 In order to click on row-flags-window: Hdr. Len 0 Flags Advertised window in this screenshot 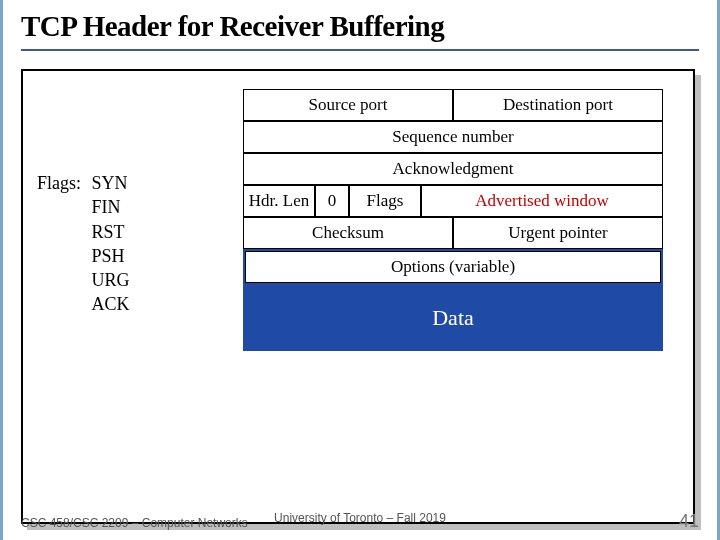, I will do `click(453, 201)`.